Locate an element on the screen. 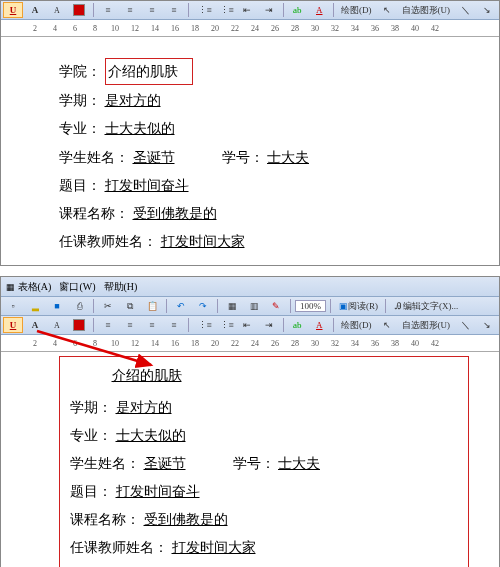  numbering-icon: ⋮≡ is located at coordinates (203, 10).